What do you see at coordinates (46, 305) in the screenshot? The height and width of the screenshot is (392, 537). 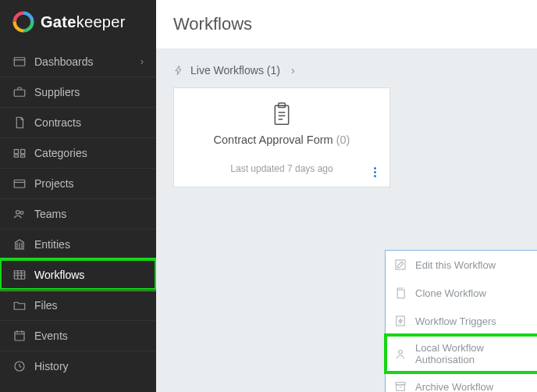 I see `sidebar-item-label: Files` at bounding box center [46, 305].